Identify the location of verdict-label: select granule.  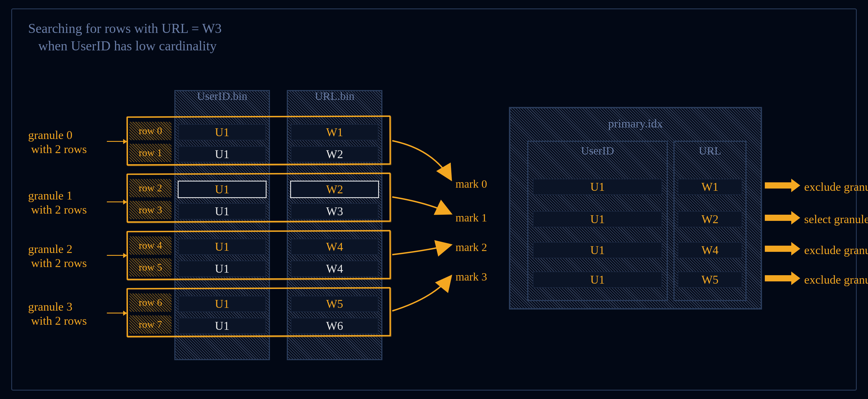
(836, 219).